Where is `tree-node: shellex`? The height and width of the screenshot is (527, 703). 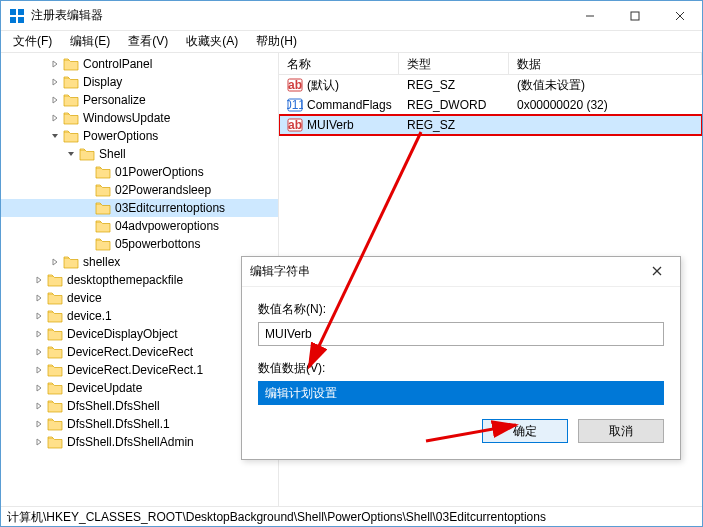
tree-node: shellex is located at coordinates (140, 262).